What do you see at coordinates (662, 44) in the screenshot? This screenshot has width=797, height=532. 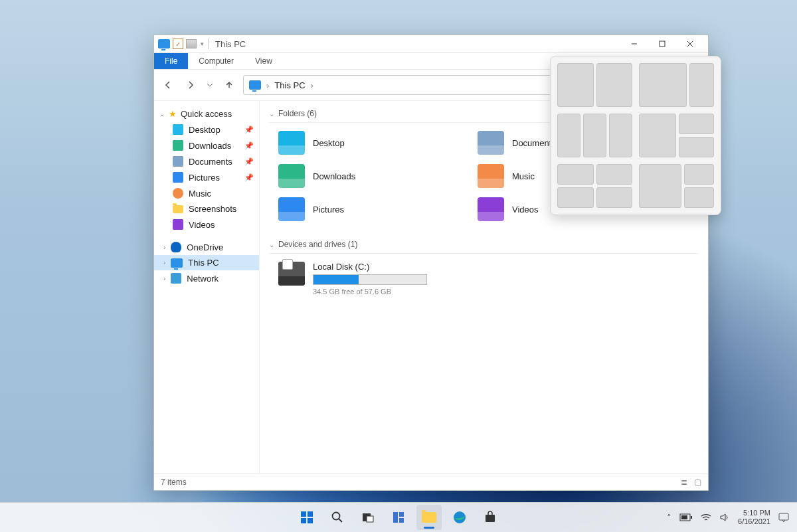 I see `maximize-button` at bounding box center [662, 44].